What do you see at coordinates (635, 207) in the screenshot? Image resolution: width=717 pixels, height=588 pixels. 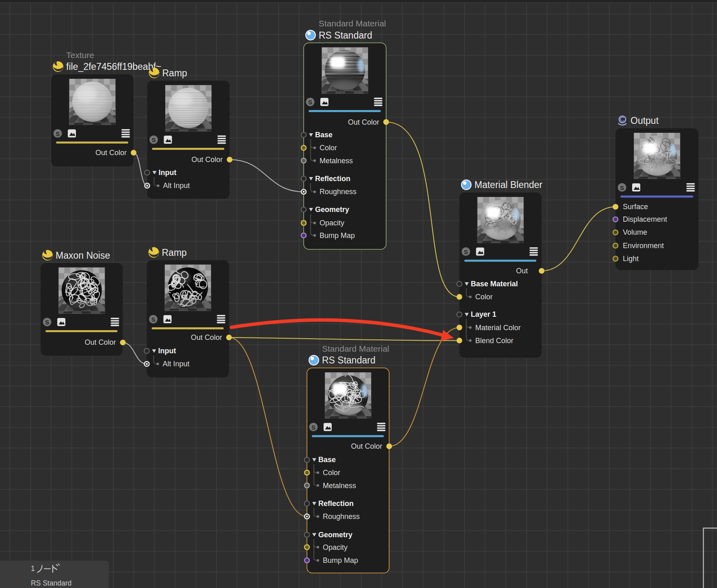 I see `svg-text: Surface` at bounding box center [635, 207].